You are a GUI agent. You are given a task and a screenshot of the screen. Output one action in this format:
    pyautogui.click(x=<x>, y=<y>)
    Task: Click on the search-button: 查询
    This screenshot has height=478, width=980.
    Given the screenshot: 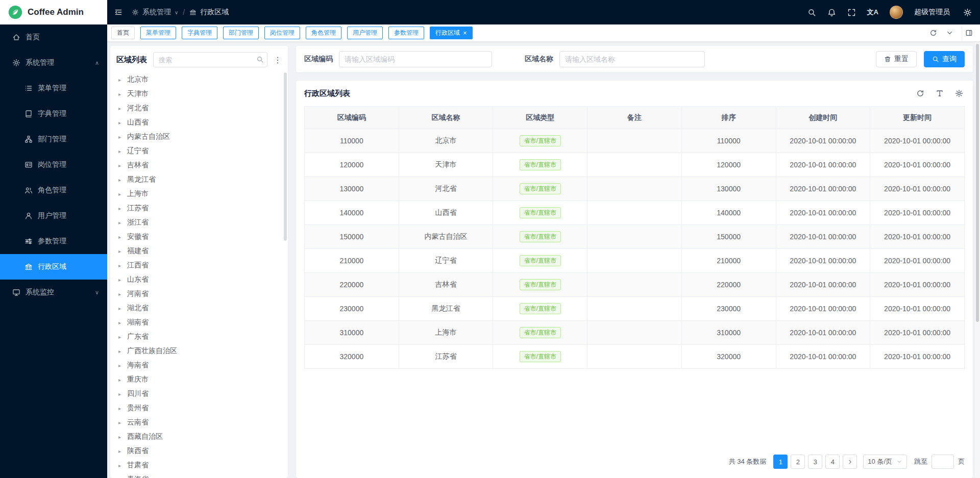 What is the action you would take?
    pyautogui.click(x=944, y=59)
    